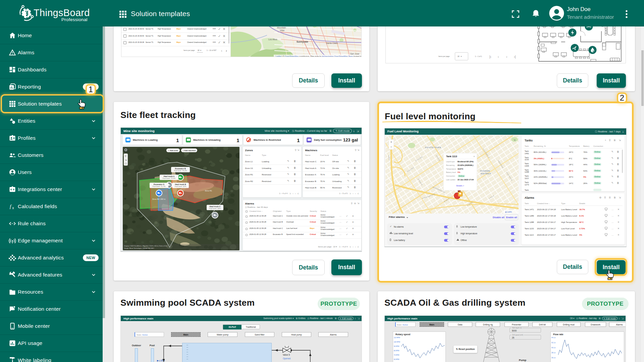  What do you see at coordinates (11, 206) in the screenshot?
I see `svg-text: f` at bounding box center [11, 206].